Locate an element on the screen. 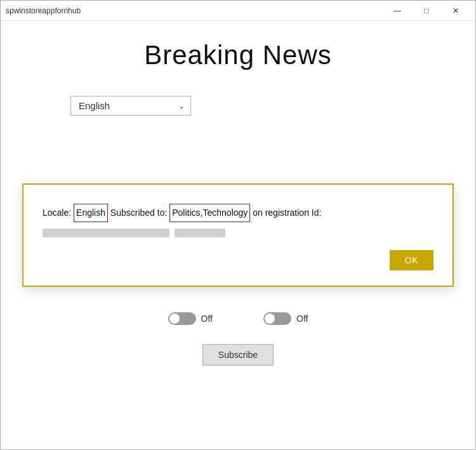  dialog-placeholder-row is located at coordinates (238, 233).